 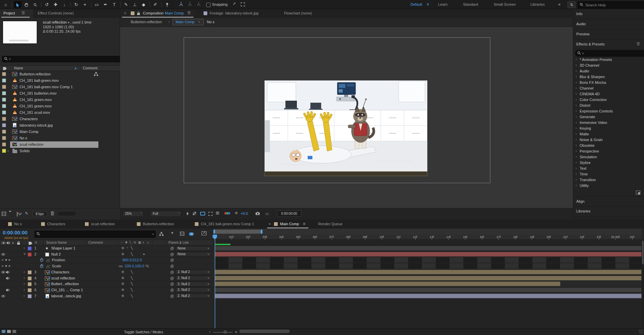 What do you see at coordinates (60, 151) in the screenshot?
I see `project-item: ›Solids` at bounding box center [60, 151].